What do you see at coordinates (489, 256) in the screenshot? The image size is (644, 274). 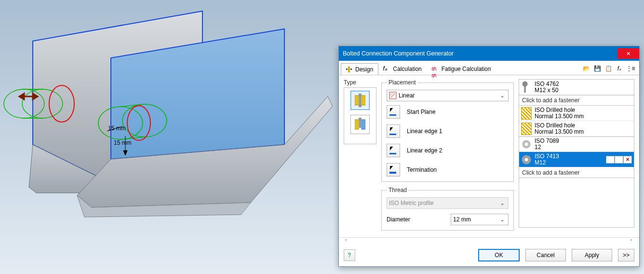 I see `dialog-footer: ? OK Cancel Apply >>` at bounding box center [489, 256].